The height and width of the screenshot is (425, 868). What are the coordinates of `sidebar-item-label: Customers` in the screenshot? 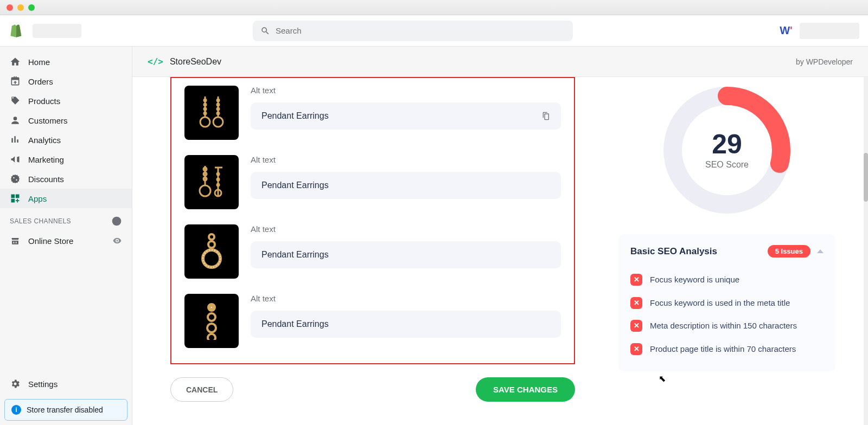 It's located at (48, 120).